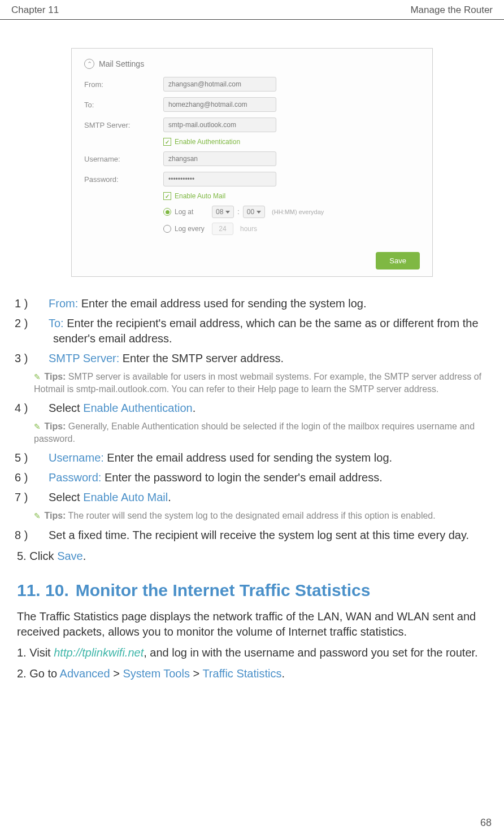  Describe the element at coordinates (222, 303) in the screenshot. I see `step-1-text: Enter the email address used for sending…` at that location.